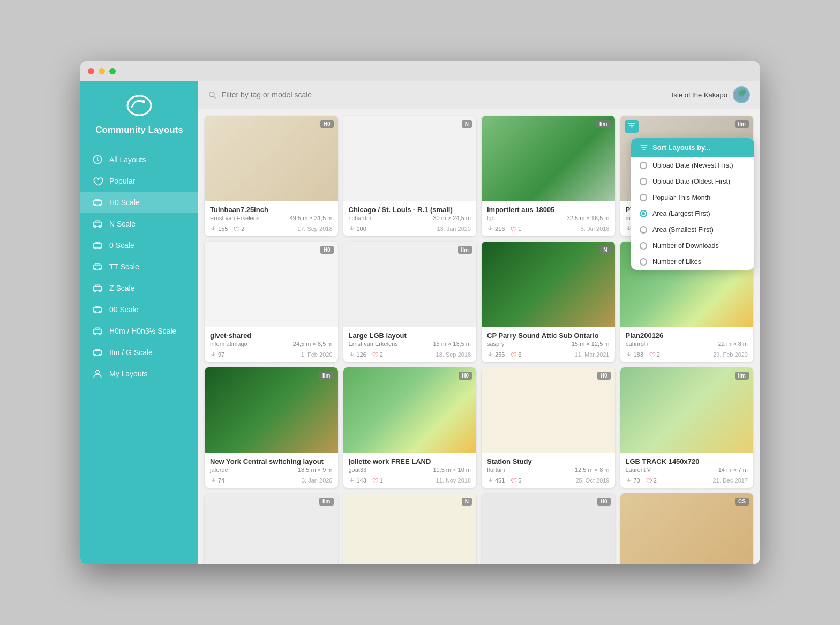 Image resolution: width=840 pixels, height=625 pixels. I want to click on sidebar-item-tt-scale: TT Scale, so click(139, 267).